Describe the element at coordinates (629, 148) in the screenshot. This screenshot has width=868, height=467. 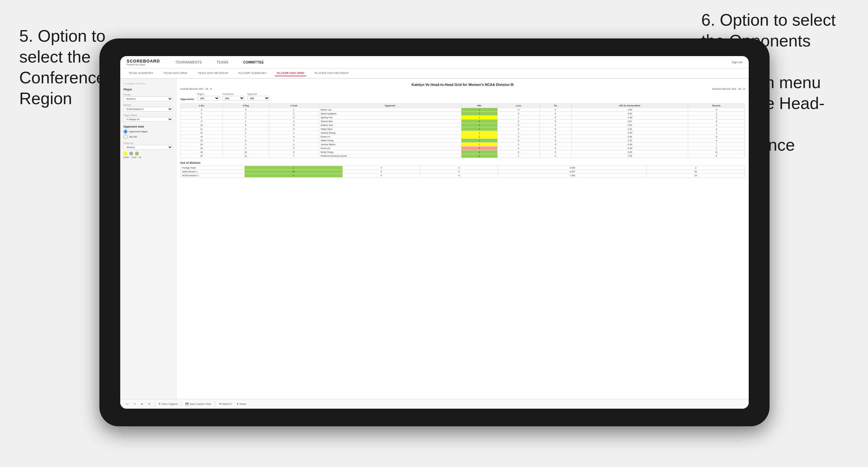
I see `cell-diff: -5.00` at that location.